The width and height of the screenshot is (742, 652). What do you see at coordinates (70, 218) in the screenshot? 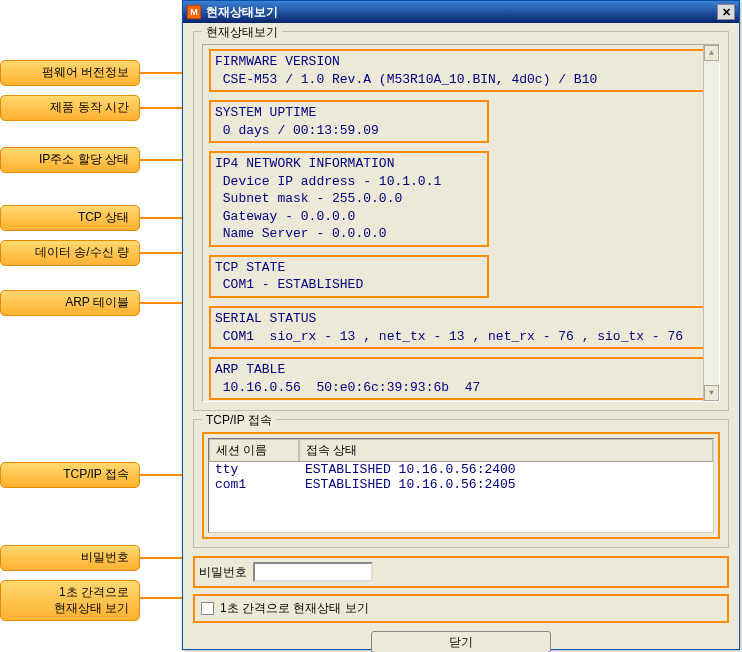
I see `callout-tcpstate: TCP 상태` at bounding box center [70, 218].